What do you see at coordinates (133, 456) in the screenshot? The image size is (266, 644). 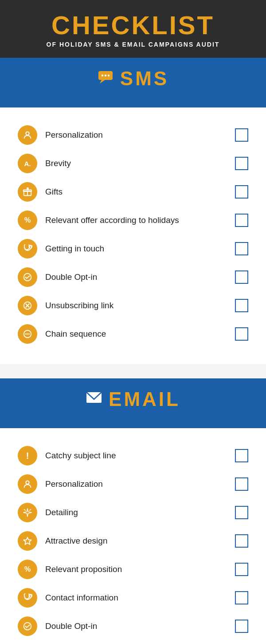 I see `list-item-catchy-subject: !Catchy subject line` at bounding box center [133, 456].